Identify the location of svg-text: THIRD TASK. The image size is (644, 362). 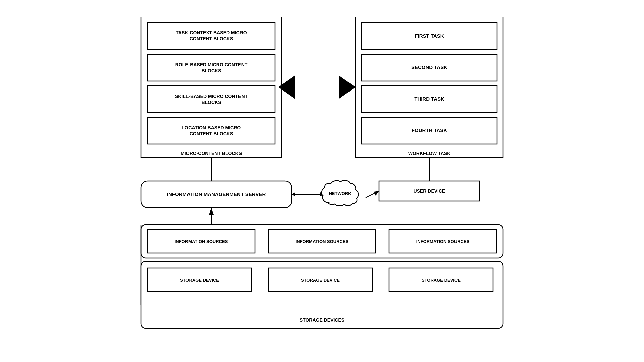
(429, 99).